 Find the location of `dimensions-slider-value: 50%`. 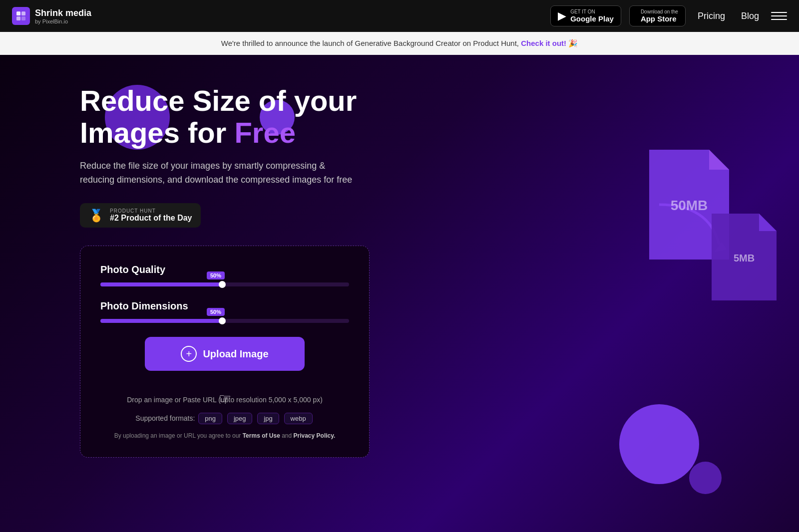

dimensions-slider-value: 50% is located at coordinates (216, 312).